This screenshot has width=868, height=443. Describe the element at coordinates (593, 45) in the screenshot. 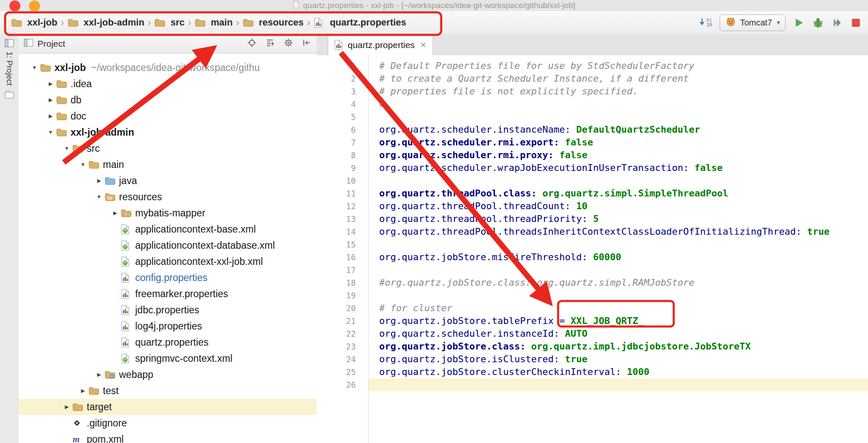

I see `editor-tabs: quartz.properties ×` at that location.